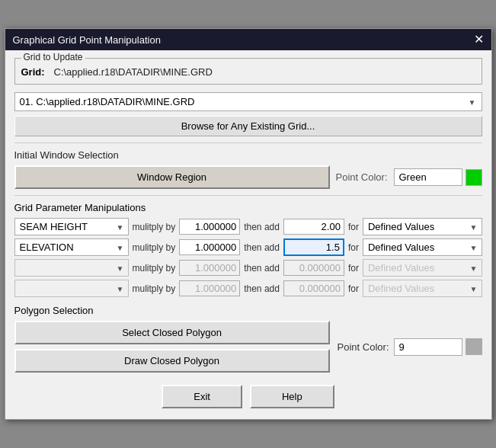  I want to click on param-type-select-0: Defined Values, so click(422, 227).